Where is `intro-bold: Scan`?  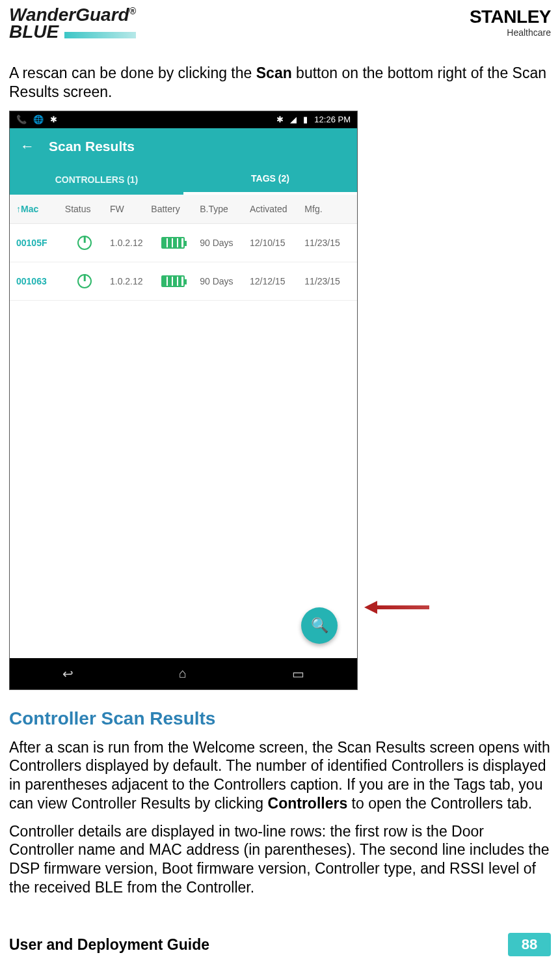 intro-bold: Scan is located at coordinates (274, 73).